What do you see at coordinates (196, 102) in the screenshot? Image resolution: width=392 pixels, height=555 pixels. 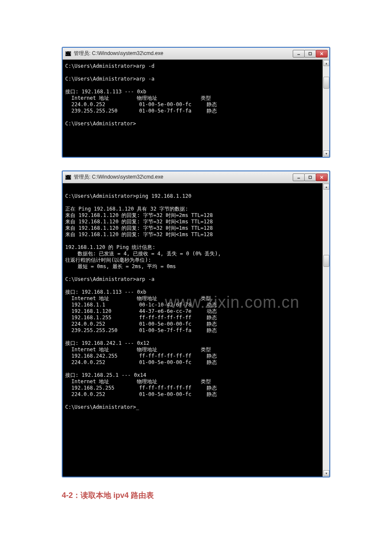 I see `cmd-window-1: C:\ 管理员: C:\Windows\system32\cmd.exe C:\…` at bounding box center [196, 102].